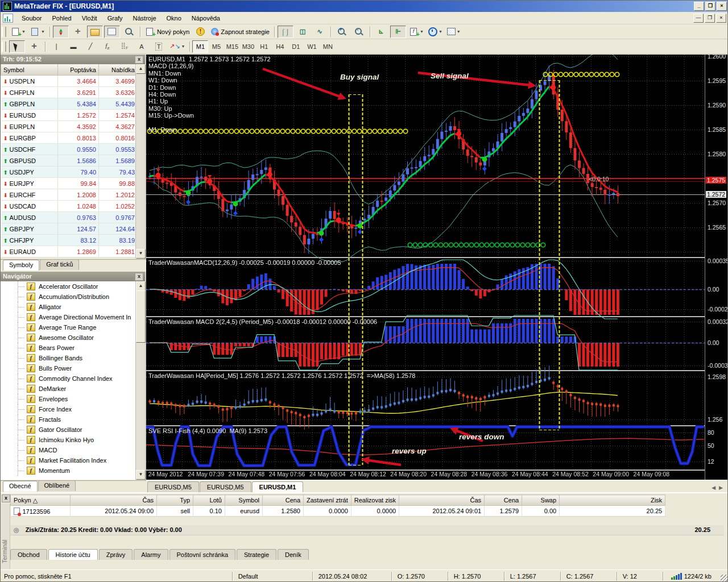  What do you see at coordinates (225, 487) in the screenshot?
I see `chart-tab-1: EURUSD,M5` at bounding box center [225, 487].